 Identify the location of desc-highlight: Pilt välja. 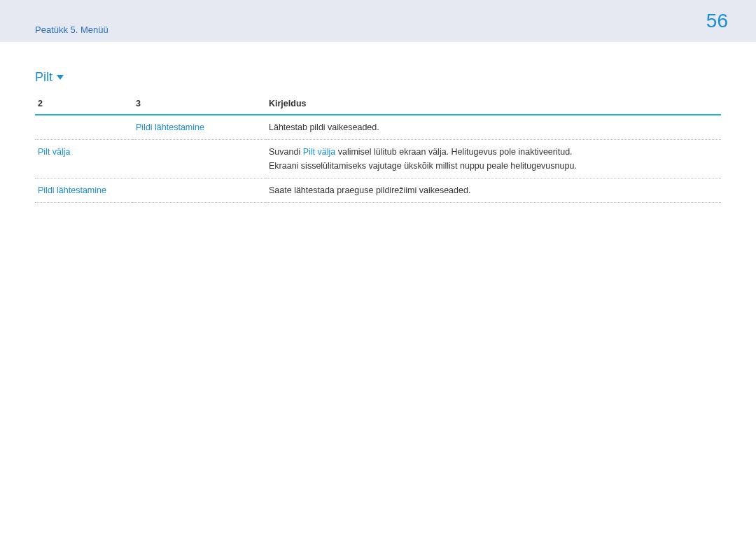
(319, 152).